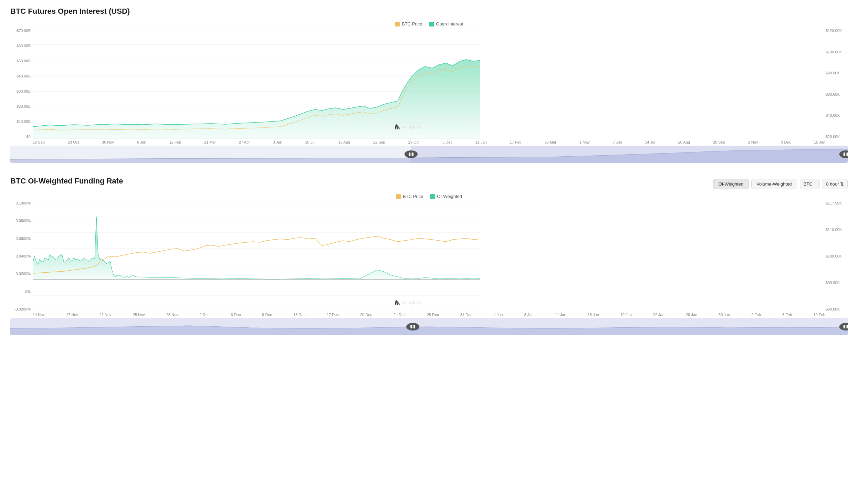  I want to click on x1-6: 21 Mar, so click(210, 142).